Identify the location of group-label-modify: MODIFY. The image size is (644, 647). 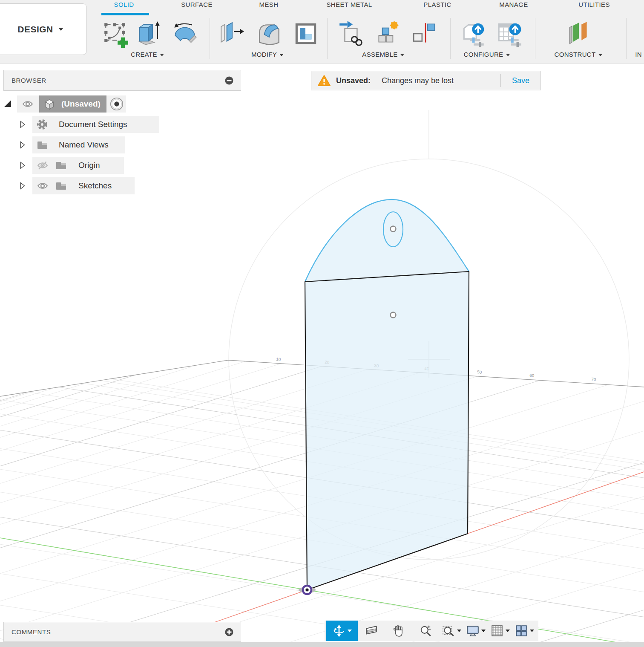
(267, 55).